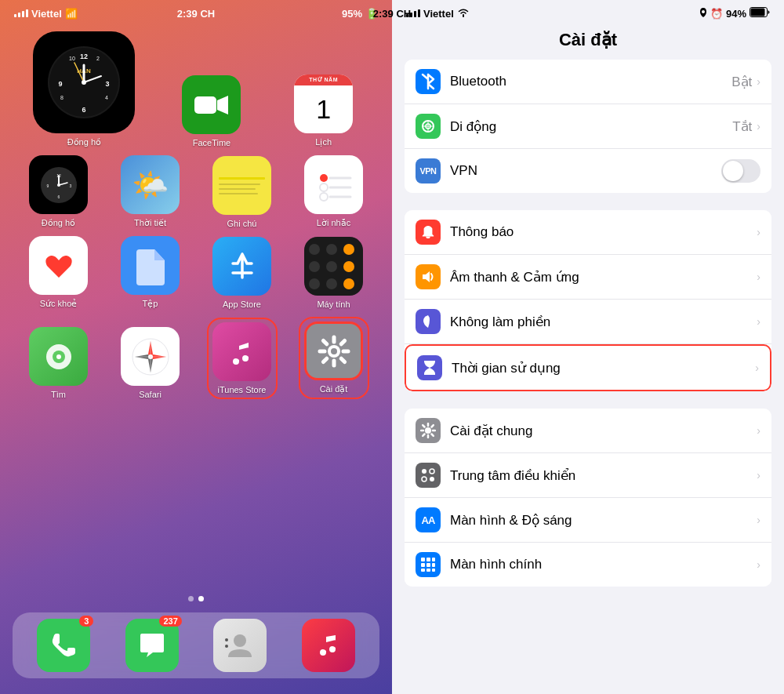 This screenshot has width=784, height=694. Describe the element at coordinates (334, 358) in the screenshot. I see `app-cai-dat: Cài đặt` at that location.